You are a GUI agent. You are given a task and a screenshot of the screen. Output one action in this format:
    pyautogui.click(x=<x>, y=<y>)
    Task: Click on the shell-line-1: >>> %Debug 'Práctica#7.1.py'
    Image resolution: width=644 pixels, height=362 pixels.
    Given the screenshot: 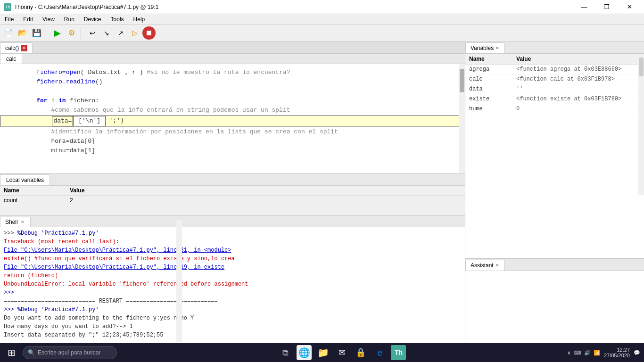 What is the action you would take?
    pyautogui.click(x=232, y=233)
    